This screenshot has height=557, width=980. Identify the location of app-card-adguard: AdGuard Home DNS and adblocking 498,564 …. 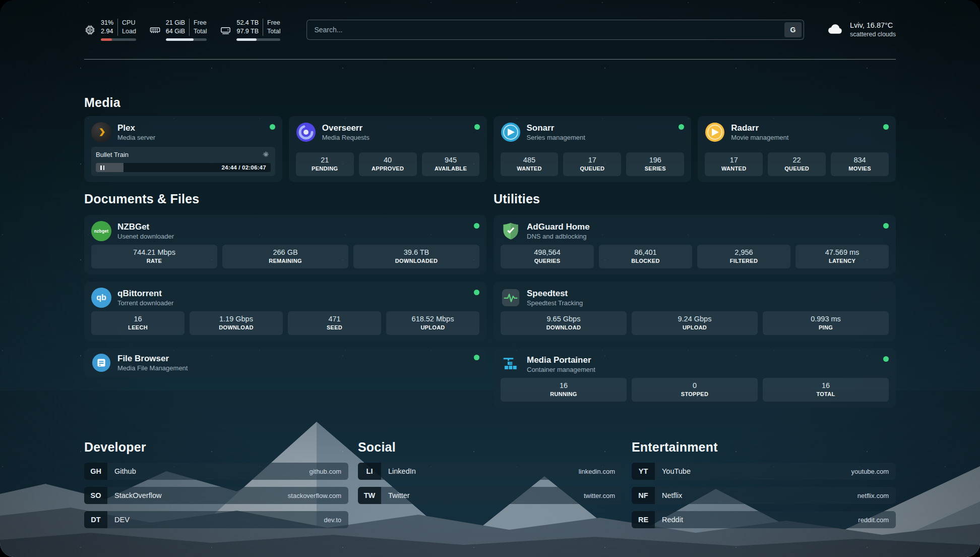
(695, 245).